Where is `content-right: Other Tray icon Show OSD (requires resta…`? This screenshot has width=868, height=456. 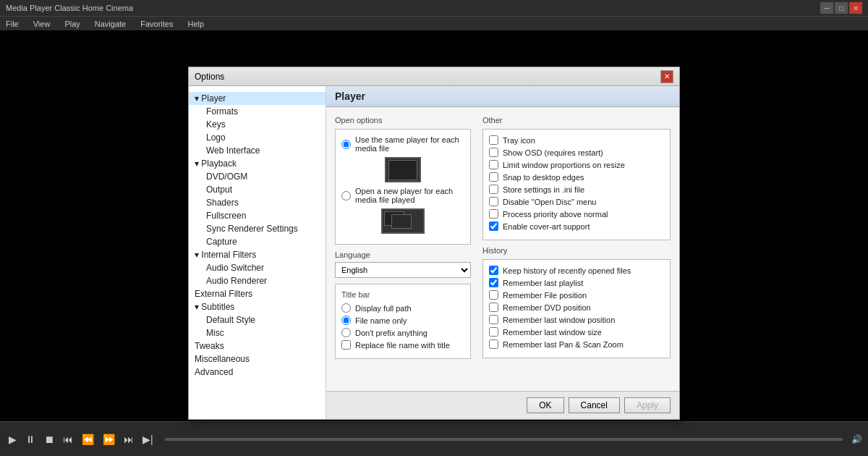
content-right: Other Tray icon Show OSD (requires resta… is located at coordinates (576, 249).